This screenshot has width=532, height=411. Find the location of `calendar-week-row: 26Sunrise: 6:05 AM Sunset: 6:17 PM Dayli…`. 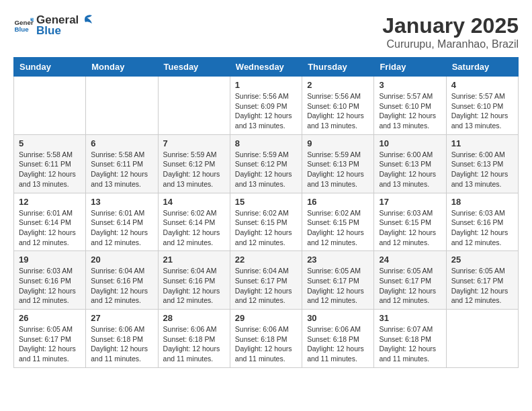

calendar-week-row: 26Sunrise: 6:05 AM Sunset: 6:17 PM Dayli… is located at coordinates (266, 338).